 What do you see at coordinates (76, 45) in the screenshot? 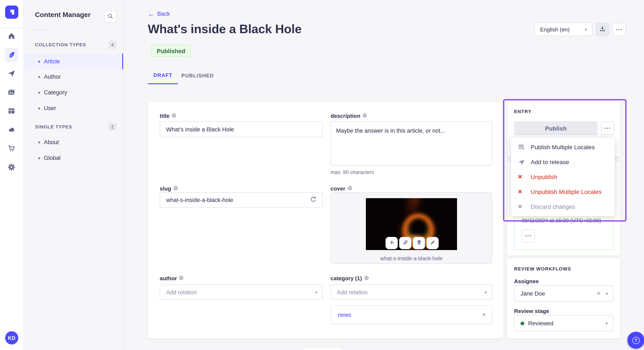
I see `collection-types-header: COLLECTION TYPES 4` at bounding box center [76, 45].